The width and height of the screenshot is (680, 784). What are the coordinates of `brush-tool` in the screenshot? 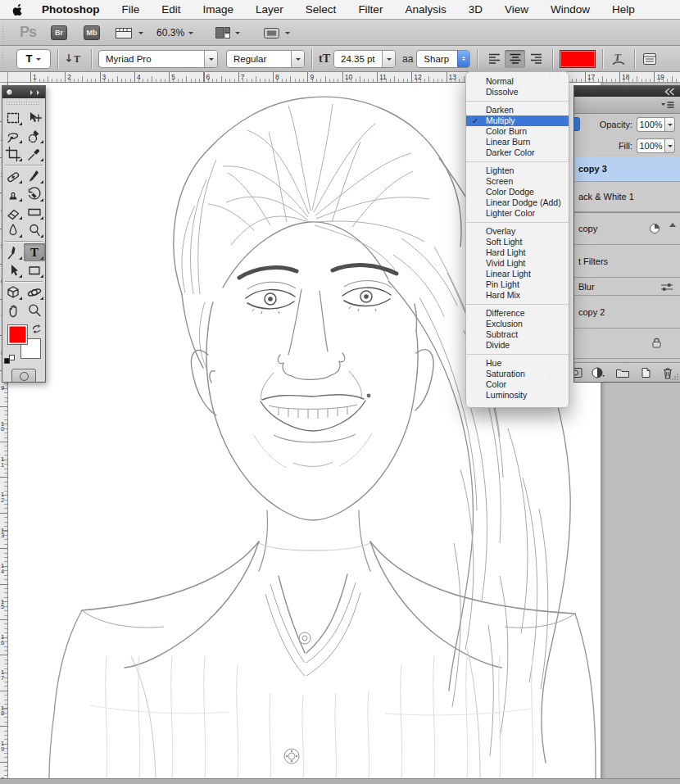 It's located at (34, 176).